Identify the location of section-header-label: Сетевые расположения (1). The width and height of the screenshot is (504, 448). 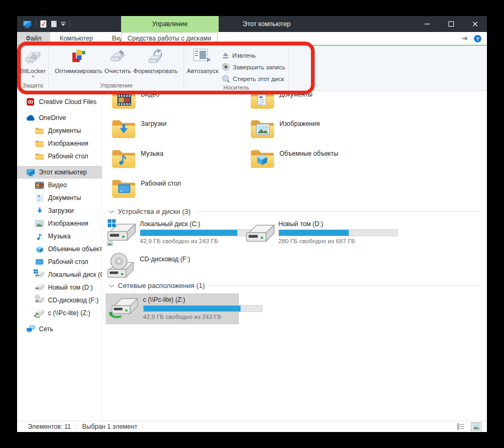
(161, 286).